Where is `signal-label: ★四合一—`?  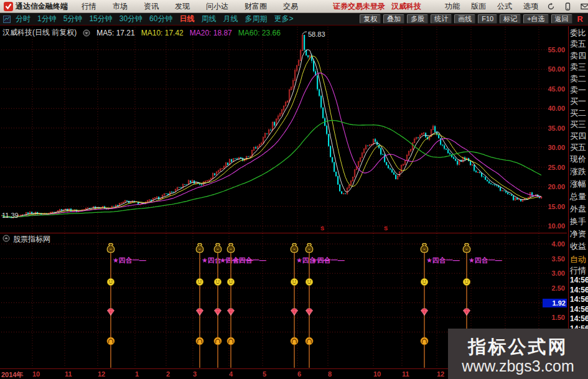 signal-label: ★四合一— is located at coordinates (129, 260).